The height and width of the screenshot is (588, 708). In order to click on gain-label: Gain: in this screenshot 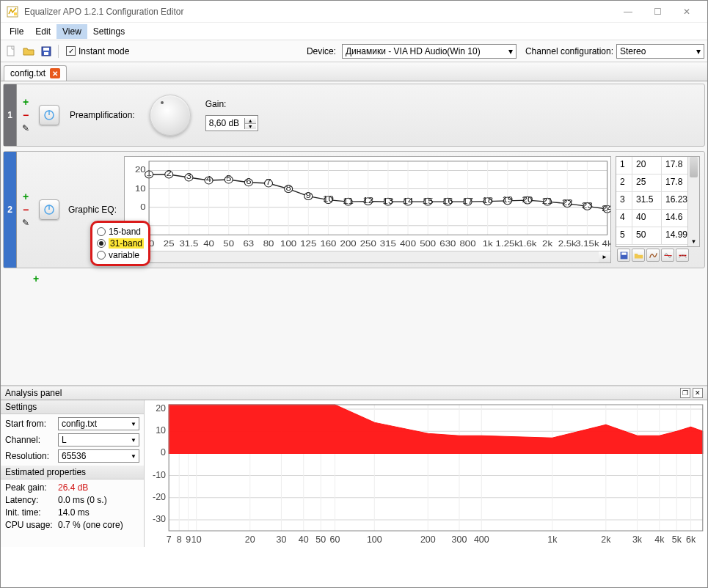, I will do `click(232, 104)`.